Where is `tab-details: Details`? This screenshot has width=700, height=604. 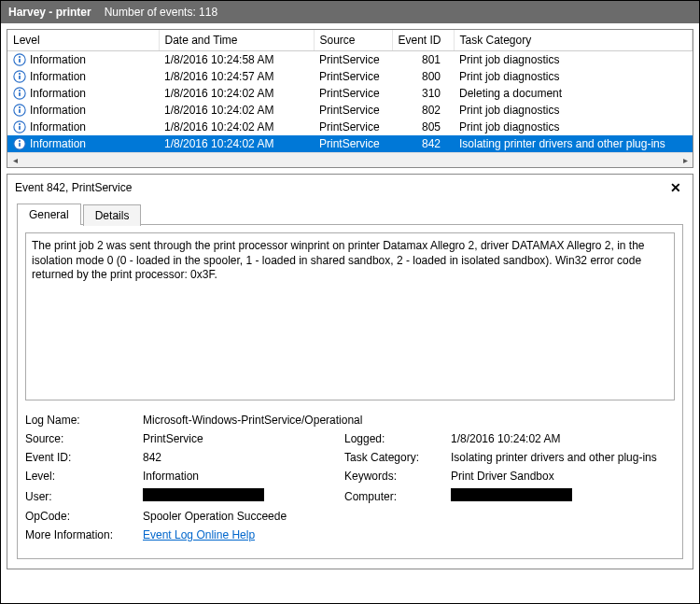
tab-details: Details is located at coordinates (112, 215).